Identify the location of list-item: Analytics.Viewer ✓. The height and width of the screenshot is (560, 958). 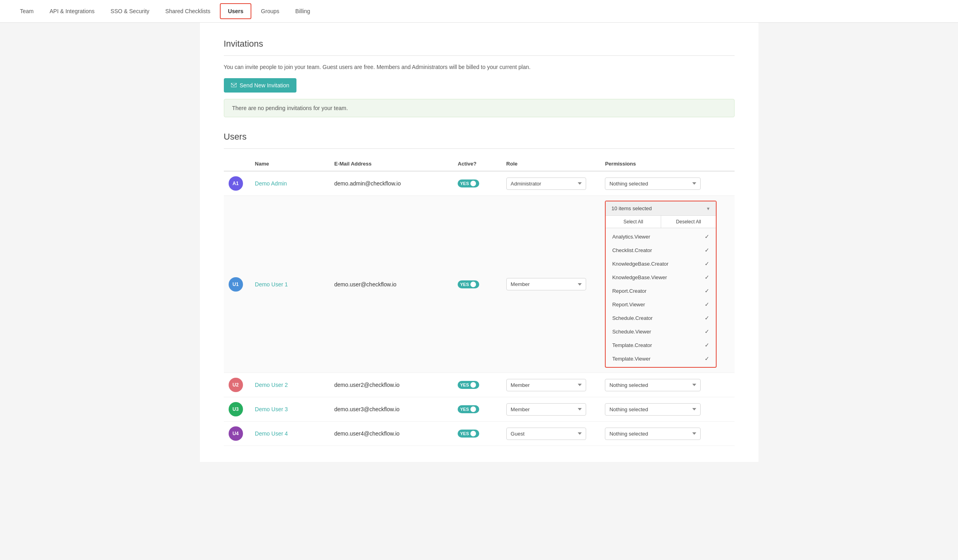
(661, 237).